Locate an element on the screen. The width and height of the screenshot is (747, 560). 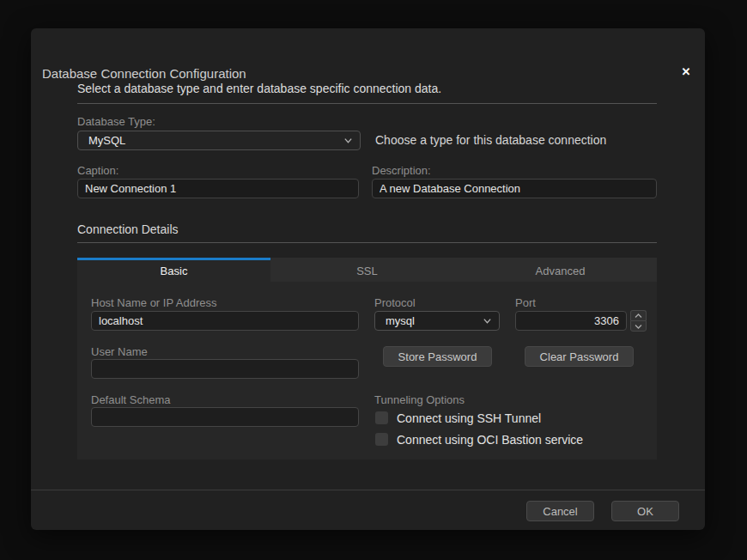
connection-tabs: Basic SSL Advanced is located at coordinates (367, 270).